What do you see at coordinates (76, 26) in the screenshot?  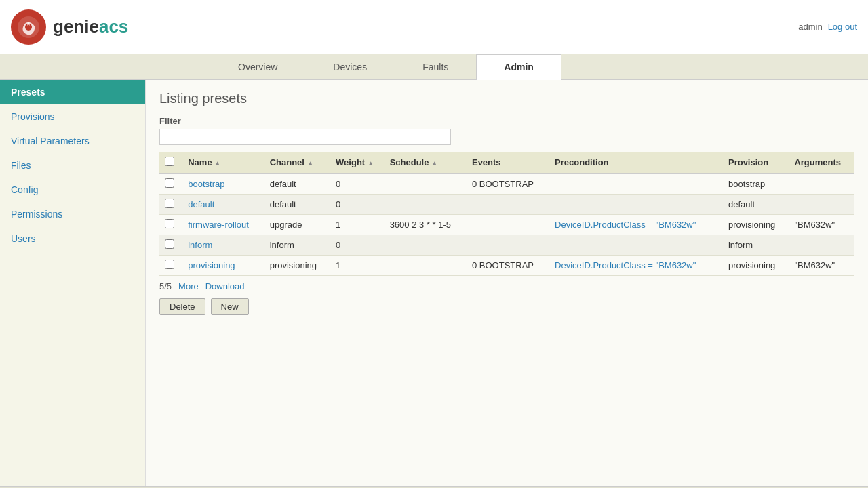 I see `logo-genie: genie` at bounding box center [76, 26].